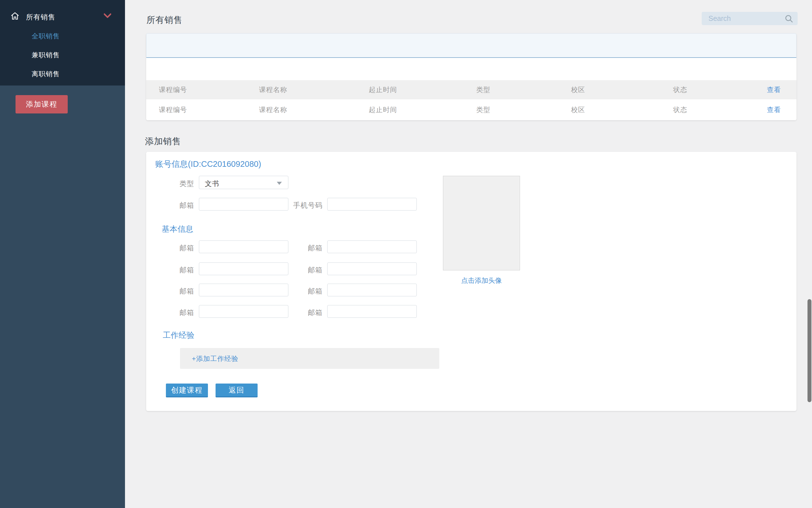  I want to click on type-select: 文书, so click(244, 182).